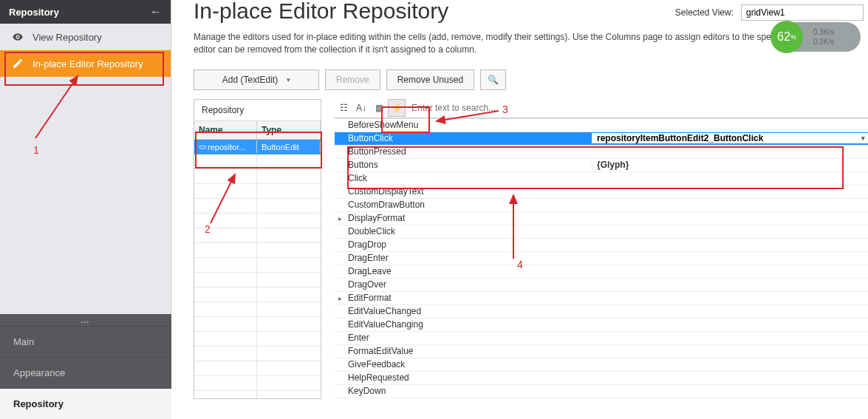 This screenshot has width=868, height=419. What do you see at coordinates (86, 367) in the screenshot?
I see `sidebar-bottom-nav: … Main Appearance Repository` at bounding box center [86, 367].